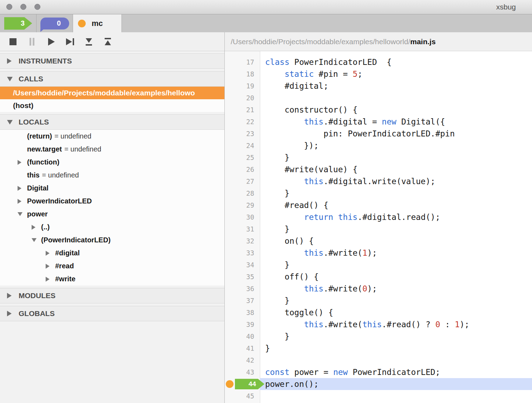 The height and width of the screenshot is (403, 532). What do you see at coordinates (242, 169) in the screenshot?
I see `line-number: 26` at bounding box center [242, 169].